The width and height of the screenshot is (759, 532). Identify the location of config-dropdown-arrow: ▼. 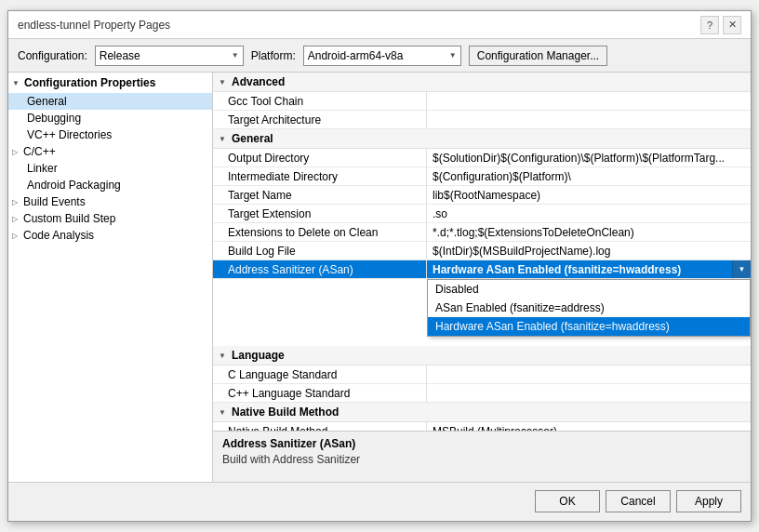
(235, 56).